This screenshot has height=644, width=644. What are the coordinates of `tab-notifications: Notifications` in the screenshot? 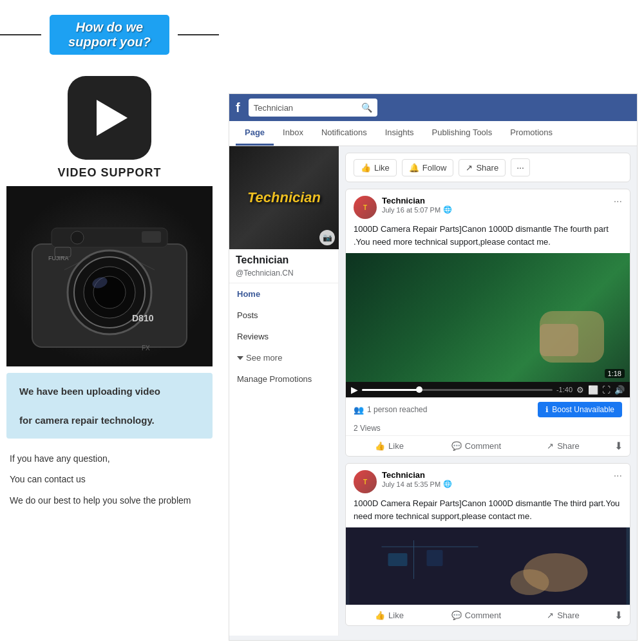 It's located at (344, 133).